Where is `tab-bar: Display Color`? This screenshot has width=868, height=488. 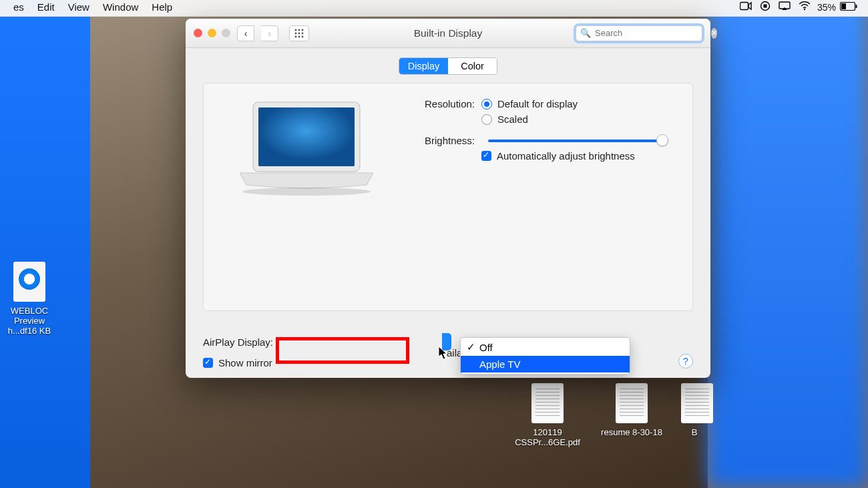 tab-bar: Display Color is located at coordinates (448, 66).